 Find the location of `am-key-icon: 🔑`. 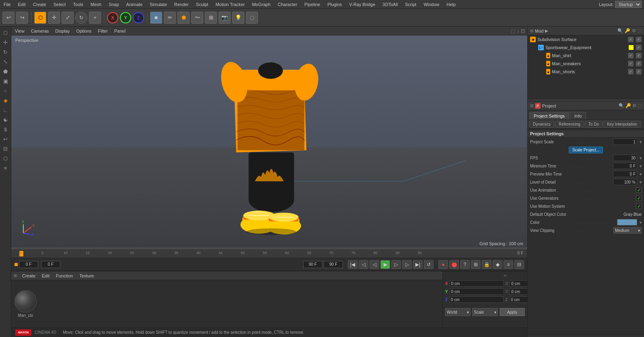

am-key-icon: 🔑 is located at coordinates (628, 105).